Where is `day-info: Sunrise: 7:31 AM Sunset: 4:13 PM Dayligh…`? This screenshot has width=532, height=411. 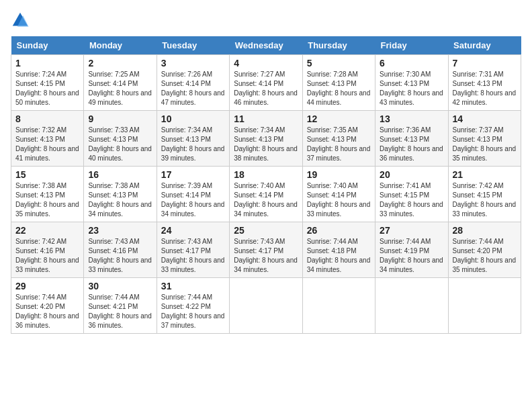 day-info: Sunrise: 7:31 AM Sunset: 4:13 PM Dayligh… is located at coordinates (485, 89).